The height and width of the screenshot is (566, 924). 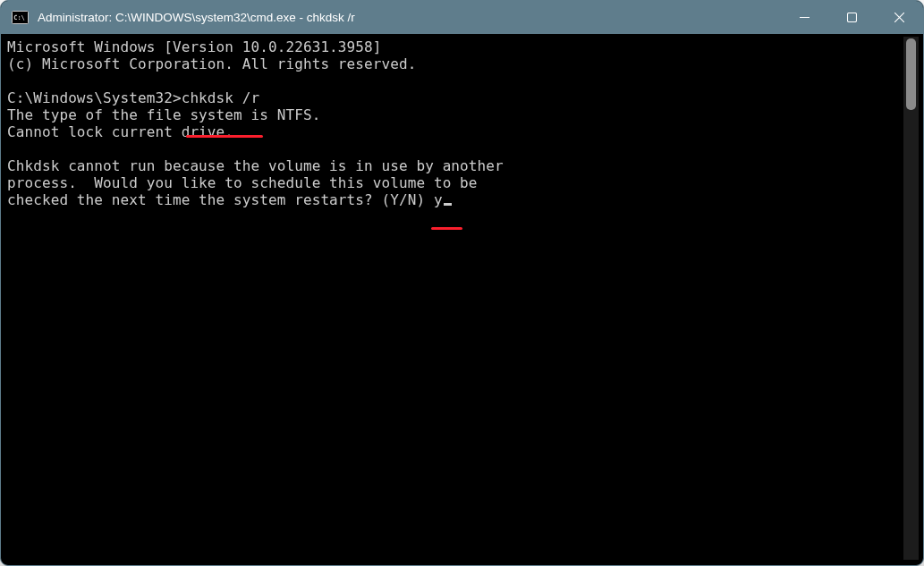 I want to click on output-line: The type of the file system is NTFS., so click(x=164, y=114).